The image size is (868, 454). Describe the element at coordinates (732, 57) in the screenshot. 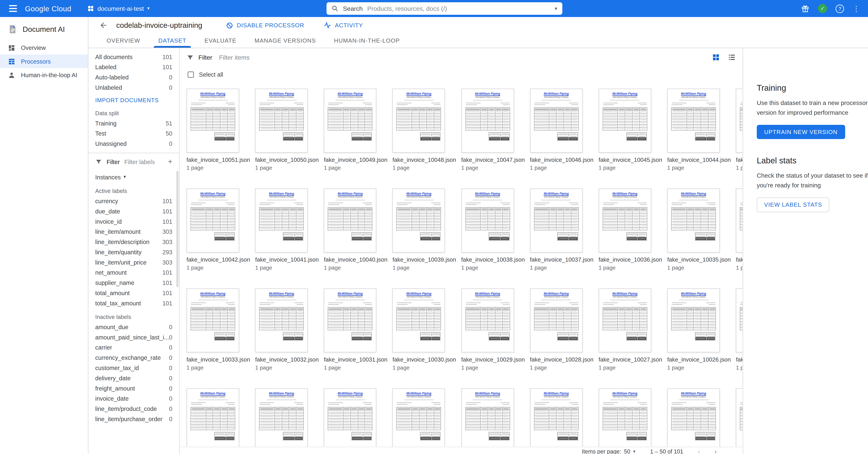

I see `list-view-icon` at that location.